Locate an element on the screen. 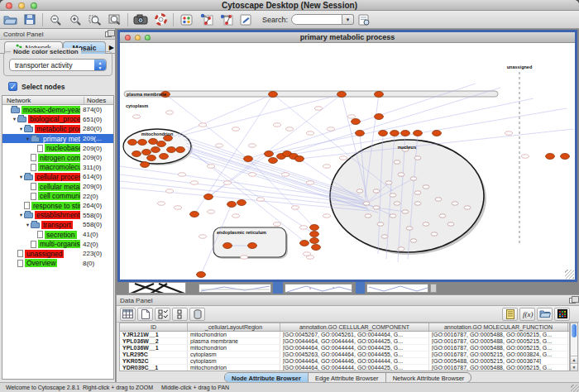 The height and width of the screenshot is (392, 579). table-row: YDR039C__1mitochondrion[GO:0044464, GO:0… is located at coordinates (344, 368).